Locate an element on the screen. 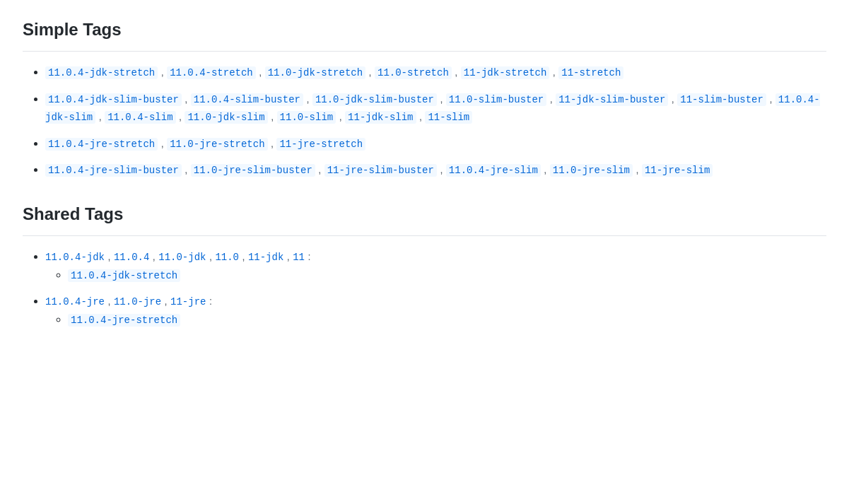  plain-tag: 11-jre is located at coordinates (188, 302).